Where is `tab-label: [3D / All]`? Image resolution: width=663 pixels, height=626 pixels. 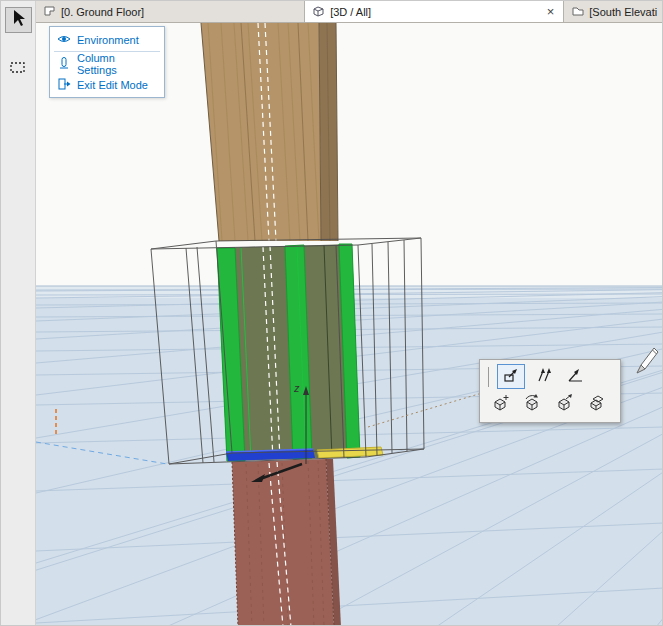
tab-label: [3D / All] is located at coordinates (350, 12).